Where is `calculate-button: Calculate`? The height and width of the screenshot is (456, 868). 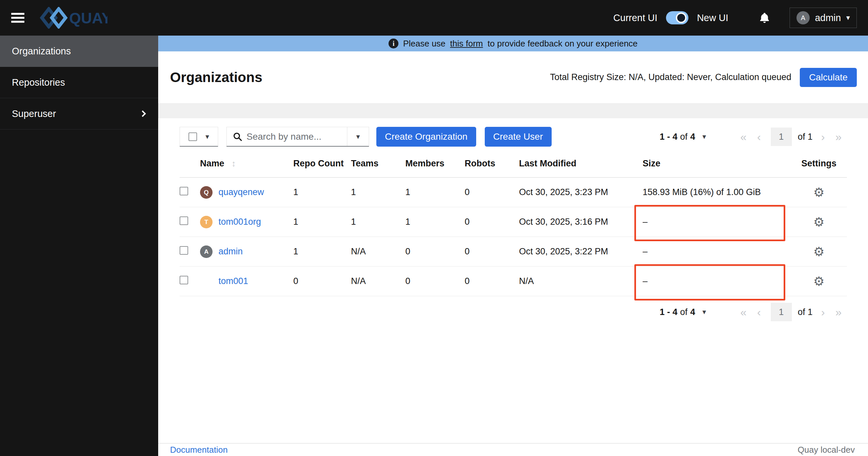 calculate-button: Calculate is located at coordinates (828, 77).